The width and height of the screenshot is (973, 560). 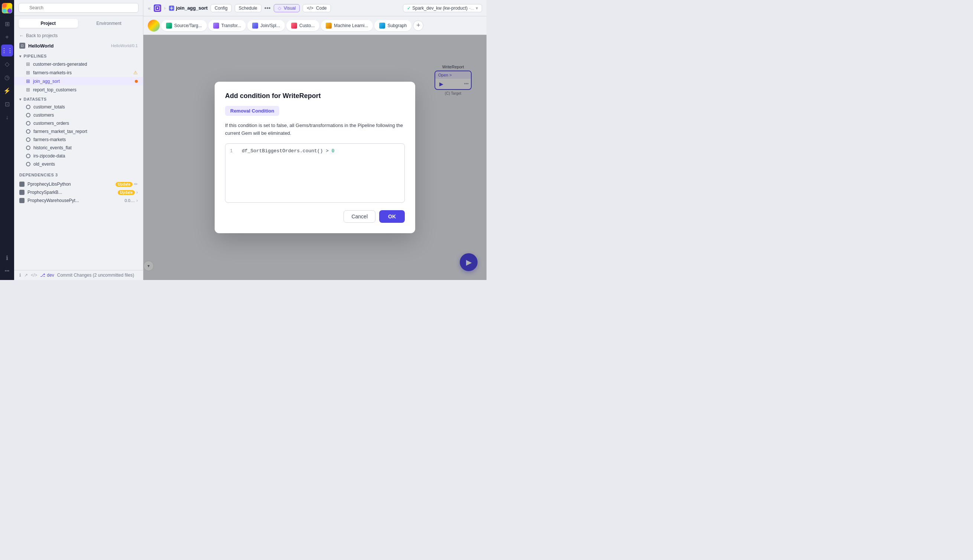 I want to click on gem-transform: Transfor..., so click(x=227, y=25).